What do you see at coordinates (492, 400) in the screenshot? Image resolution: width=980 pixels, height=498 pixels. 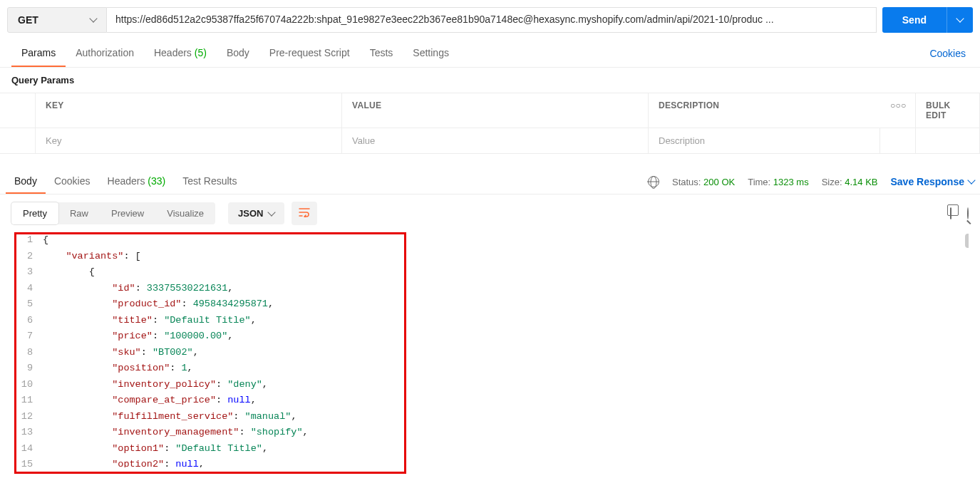 I see `code-line: 11 "compare_at_price": null,` at bounding box center [492, 400].